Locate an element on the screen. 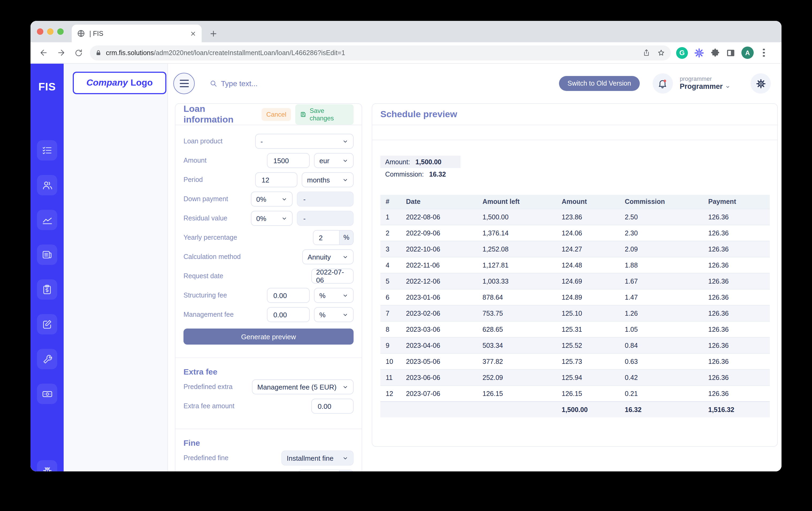 This screenshot has width=812, height=511. residual-percent-select: 0% is located at coordinates (272, 218).